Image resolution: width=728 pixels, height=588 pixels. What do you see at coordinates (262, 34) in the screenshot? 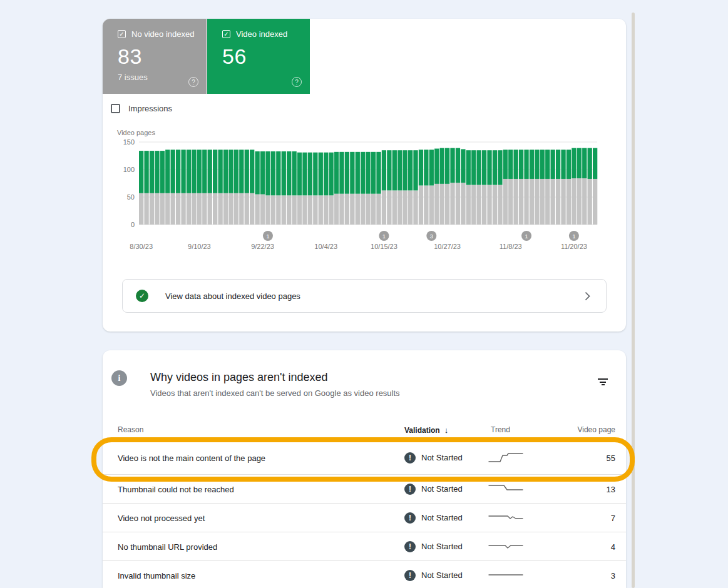
I see `tile-label: Video indexed` at bounding box center [262, 34].